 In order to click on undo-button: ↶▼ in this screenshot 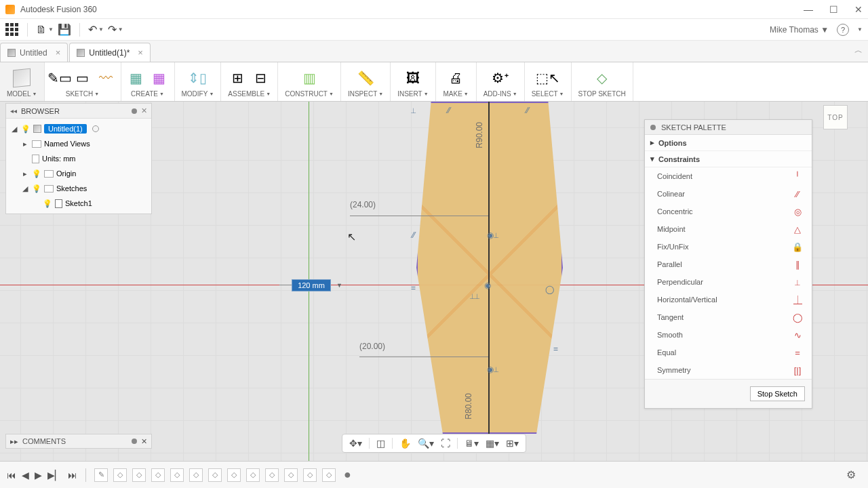, I will do `click(96, 30)`.